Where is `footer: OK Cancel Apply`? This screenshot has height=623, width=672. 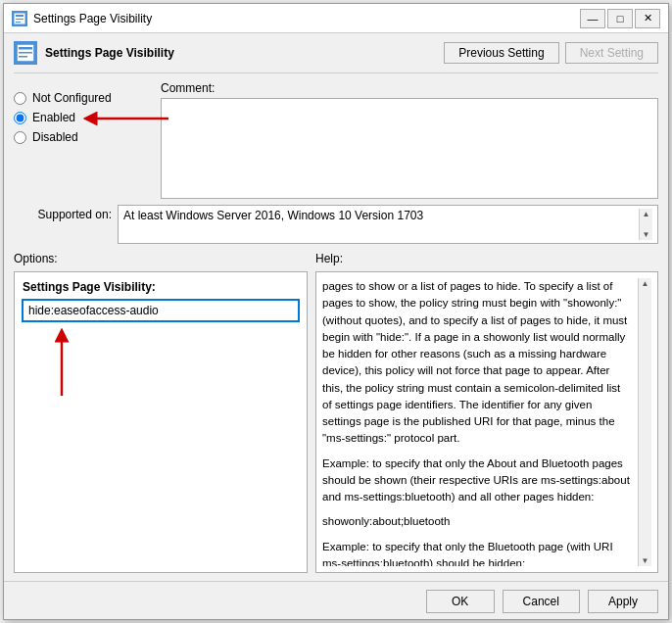
footer: OK Cancel Apply is located at coordinates (336, 599).